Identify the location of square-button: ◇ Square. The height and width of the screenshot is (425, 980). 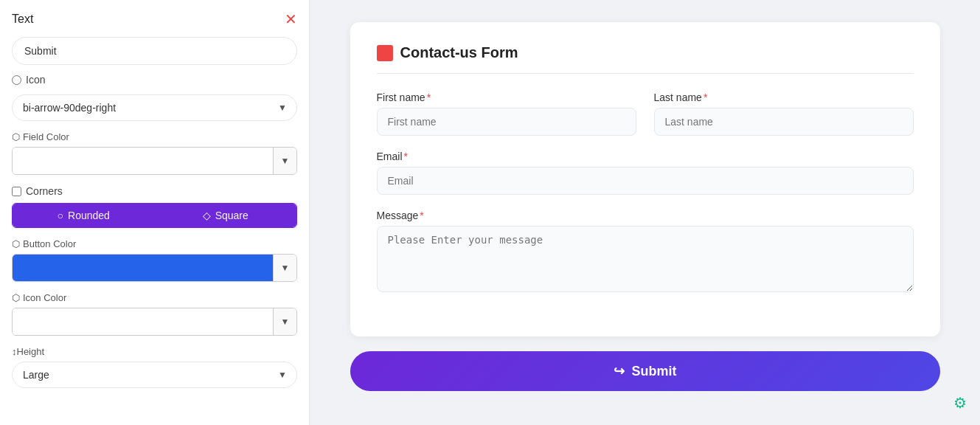
(226, 215).